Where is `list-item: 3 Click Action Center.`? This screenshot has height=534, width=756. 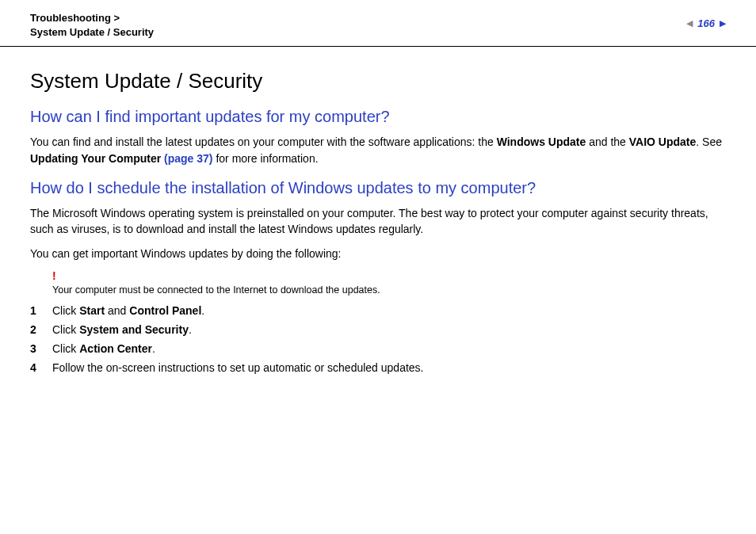 list-item: 3 Click Action Center. is located at coordinates (378, 349).